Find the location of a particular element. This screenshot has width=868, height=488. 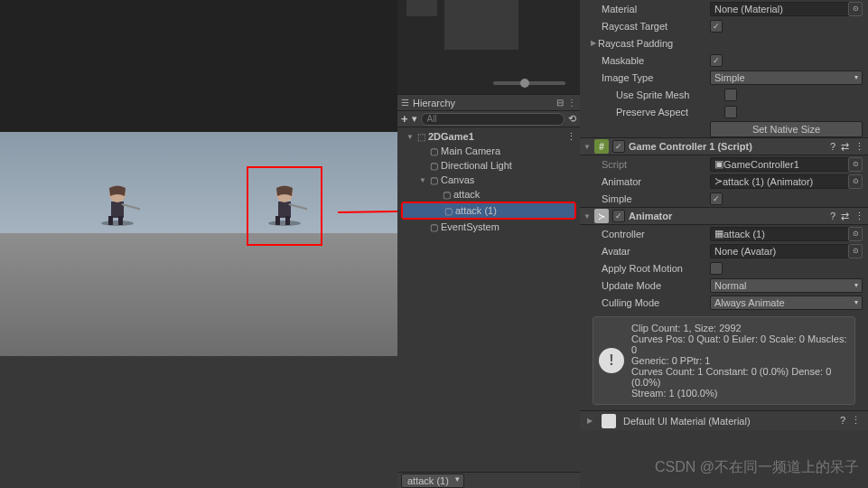

info-icon: ! is located at coordinates (611, 361).